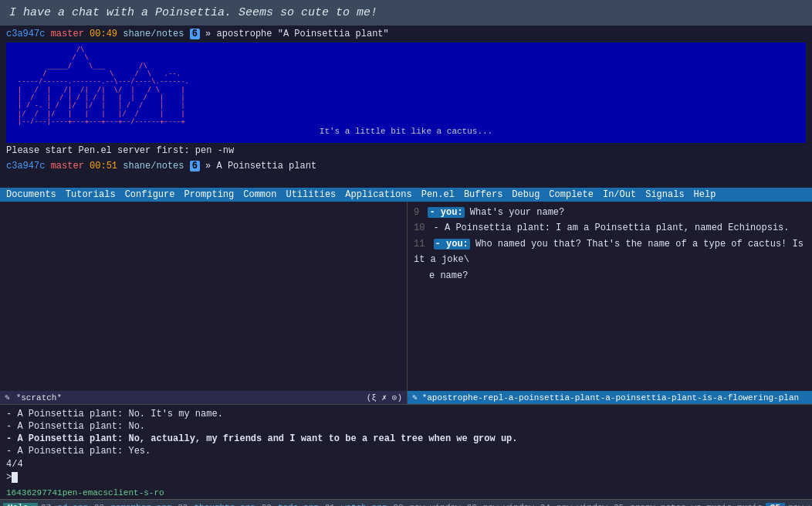  What do you see at coordinates (259, 195) in the screenshot?
I see `menu-common: Common` at bounding box center [259, 195].